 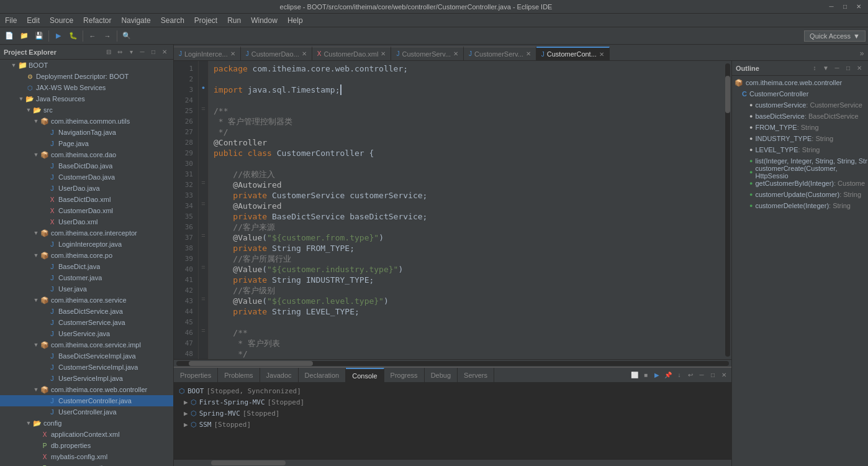 What do you see at coordinates (97, 20) in the screenshot?
I see `menu-refactor: Refactor` at bounding box center [97, 20].